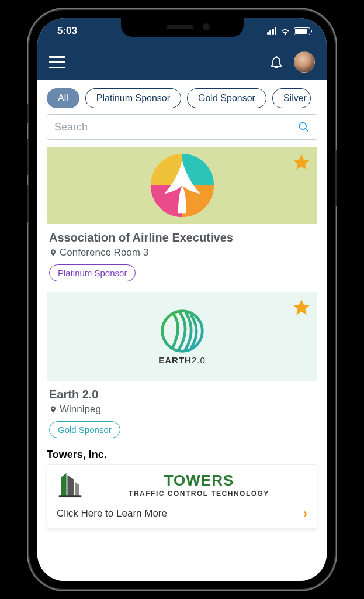  What do you see at coordinates (336, 178) in the screenshot?
I see `power-button` at bounding box center [336, 178].